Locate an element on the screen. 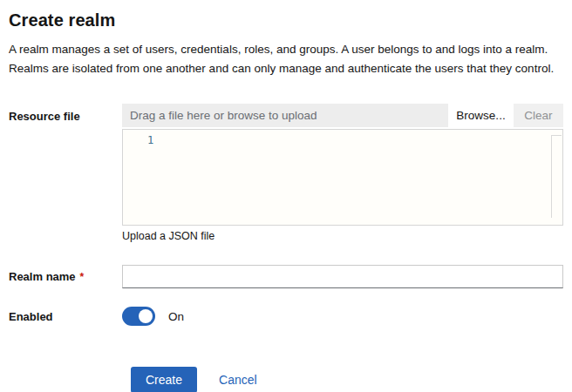 The height and width of the screenshot is (392, 572). required-indicator: * is located at coordinates (82, 277).